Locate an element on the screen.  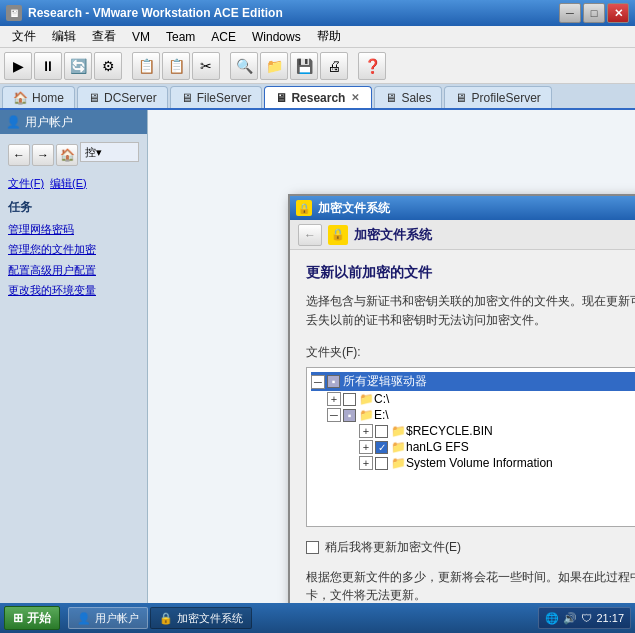
left-panel-header: 👤 用户帐户 is located at coordinates (74, 122).